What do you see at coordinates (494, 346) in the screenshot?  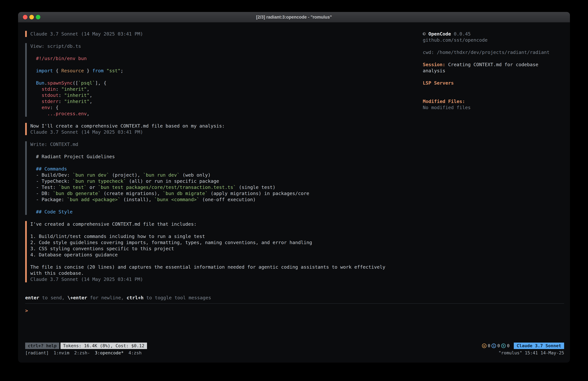 I see `i-circle-icon: i` at bounding box center [494, 346].